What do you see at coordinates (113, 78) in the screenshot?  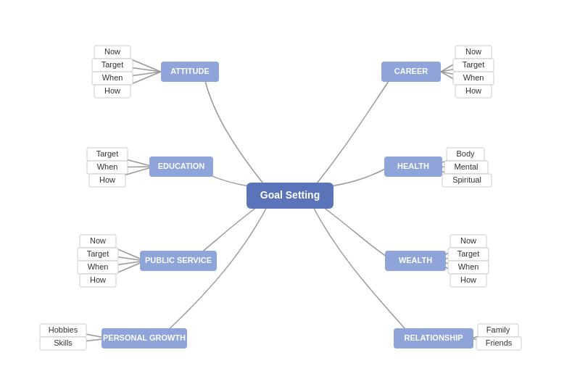 I see `leaf-attitude-when: When` at bounding box center [113, 78].